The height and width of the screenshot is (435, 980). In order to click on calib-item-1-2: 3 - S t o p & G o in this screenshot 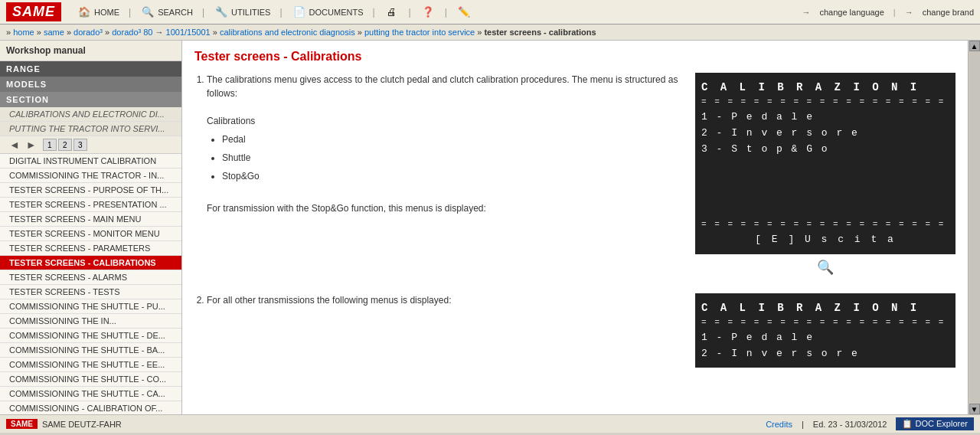, I will do `click(825, 150)`.